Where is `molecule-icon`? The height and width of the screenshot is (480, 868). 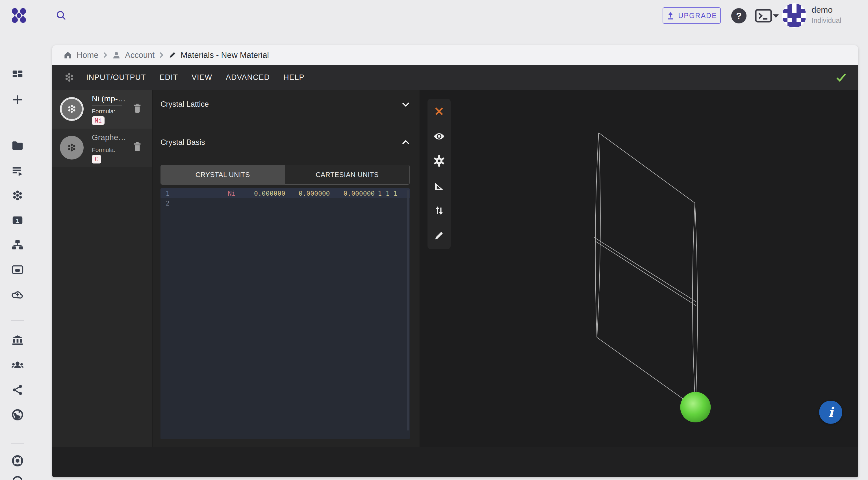 molecule-icon is located at coordinates (69, 77).